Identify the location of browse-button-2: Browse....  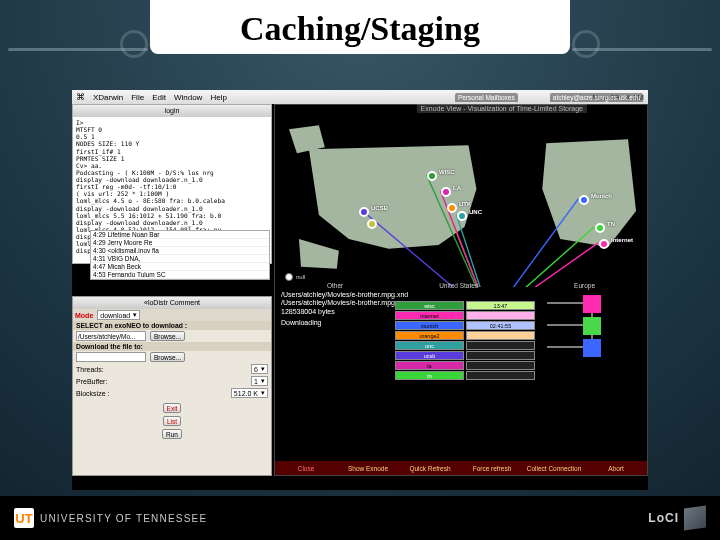
(168, 357).